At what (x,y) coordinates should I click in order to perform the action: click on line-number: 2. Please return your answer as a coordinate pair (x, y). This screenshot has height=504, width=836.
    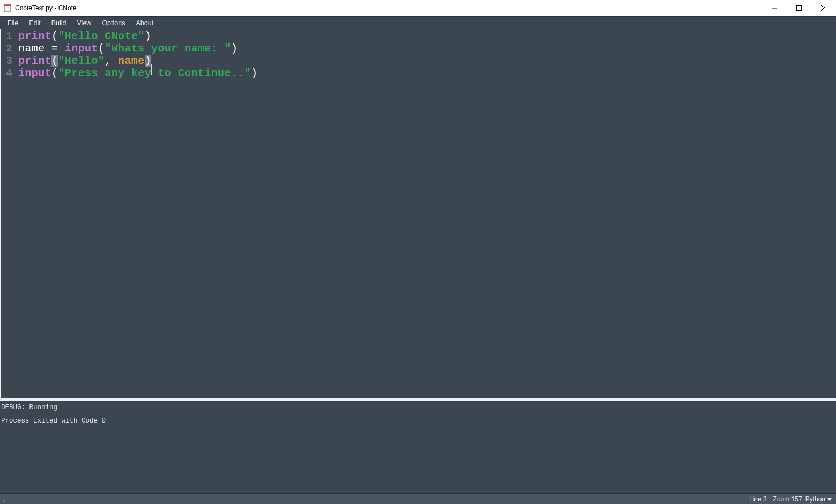
    Looking at the image, I should click on (6, 48).